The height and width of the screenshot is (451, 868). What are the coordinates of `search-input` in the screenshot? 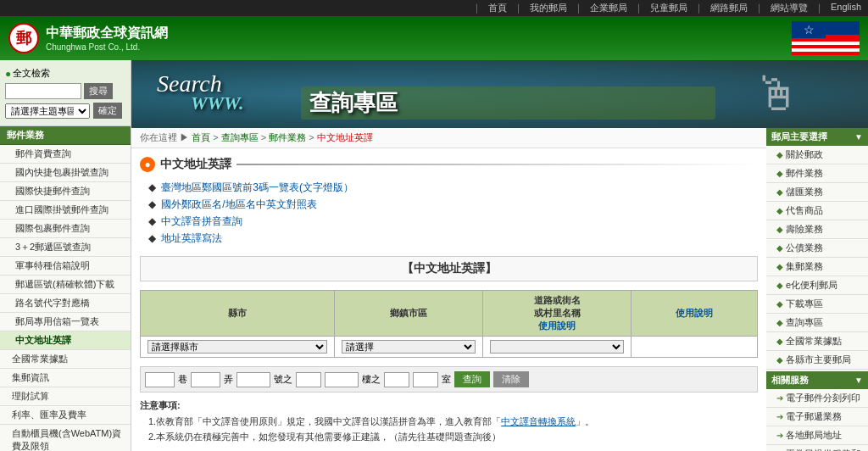 It's located at (43, 92).